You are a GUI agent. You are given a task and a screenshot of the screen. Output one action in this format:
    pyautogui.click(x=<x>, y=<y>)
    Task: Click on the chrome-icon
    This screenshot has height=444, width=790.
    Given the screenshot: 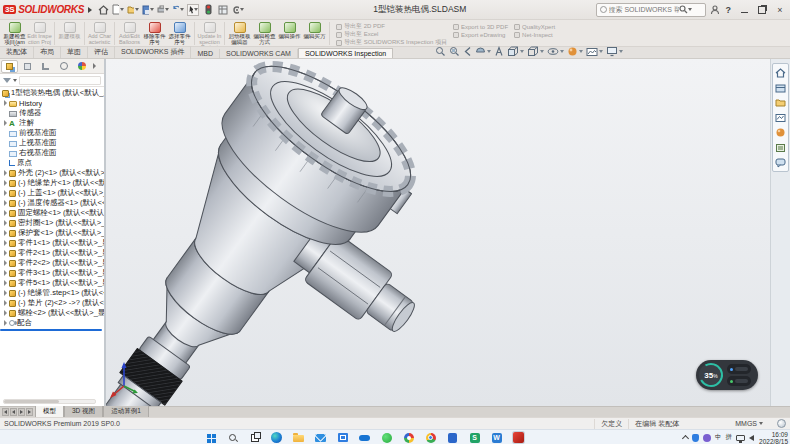 What is the action you would take?
    pyautogui.click(x=430, y=438)
    